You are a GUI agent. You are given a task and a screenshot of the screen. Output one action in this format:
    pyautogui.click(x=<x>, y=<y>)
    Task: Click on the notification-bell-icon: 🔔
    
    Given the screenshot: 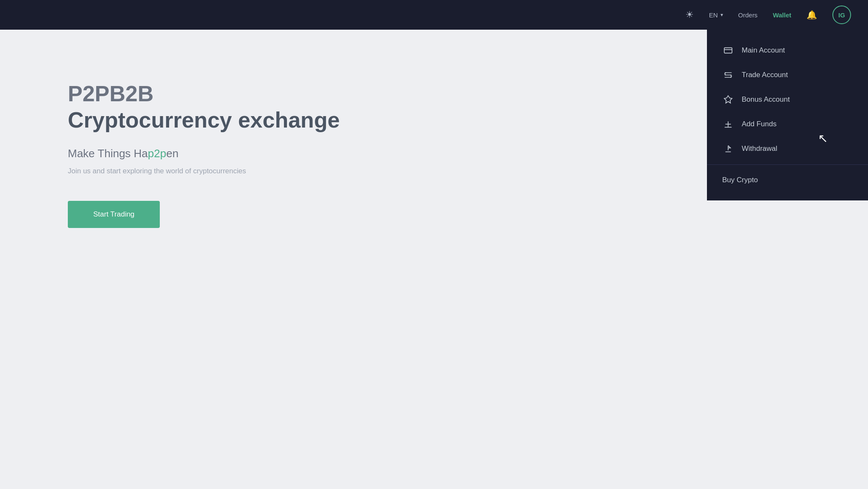 What is the action you would take?
    pyautogui.click(x=812, y=15)
    